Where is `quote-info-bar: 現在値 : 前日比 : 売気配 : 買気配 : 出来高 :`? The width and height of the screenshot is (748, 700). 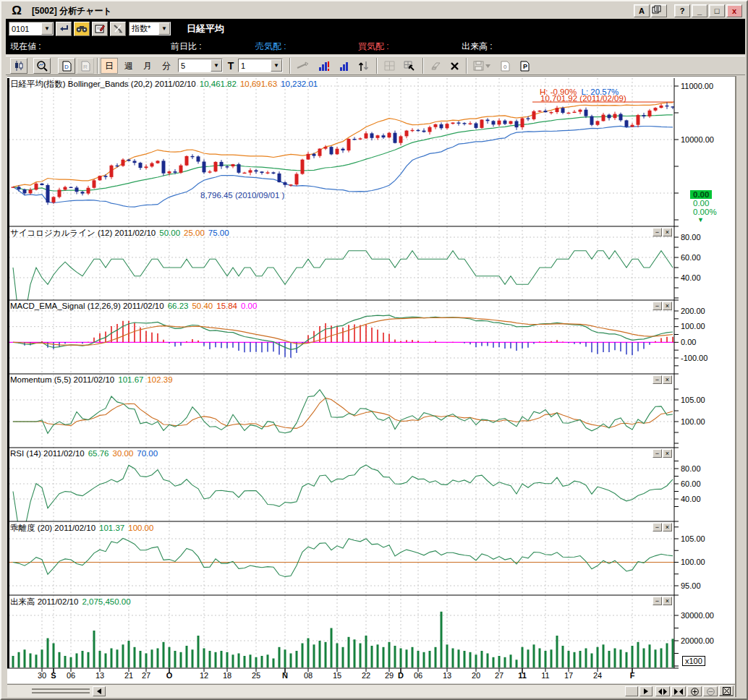
quote-info-bar: 現在値 : 前日比 : 売気配 : 買気配 : 出来高 : is located at coordinates (375, 46).